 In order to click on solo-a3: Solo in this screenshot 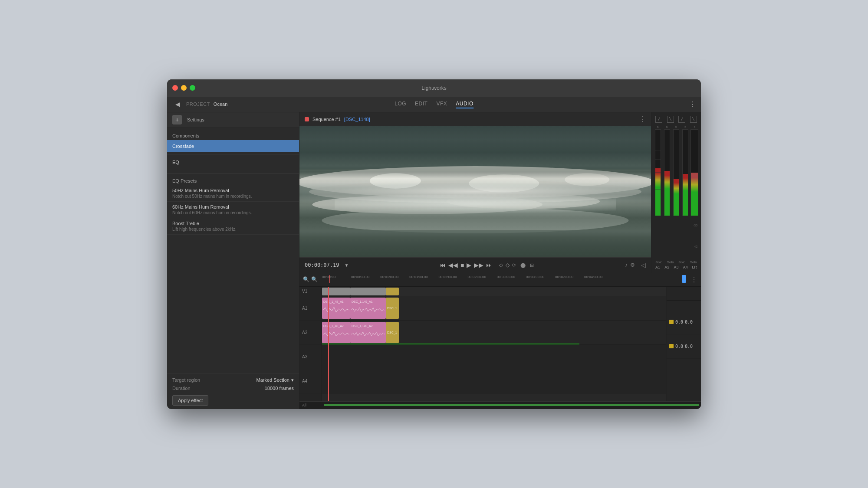, I will do `click(682, 262)`.